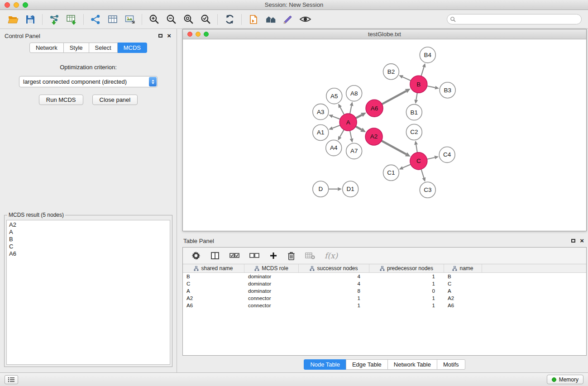  I want to click on combo-stepper-icon, so click(153, 81).